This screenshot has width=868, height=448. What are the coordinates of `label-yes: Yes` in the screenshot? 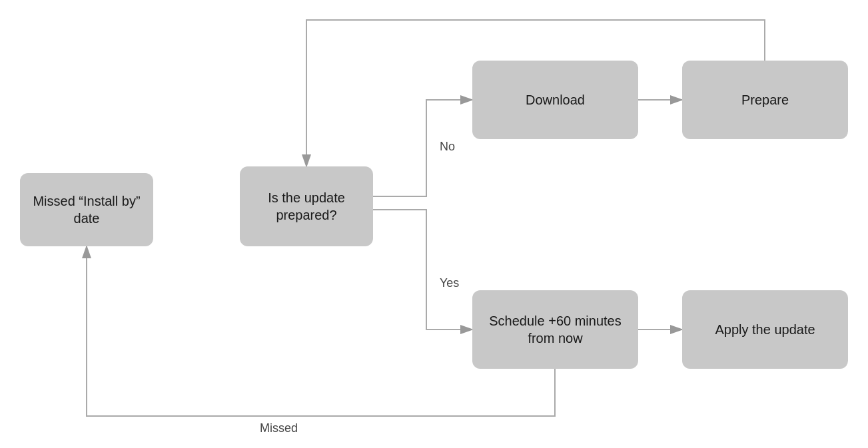 It's located at (449, 284).